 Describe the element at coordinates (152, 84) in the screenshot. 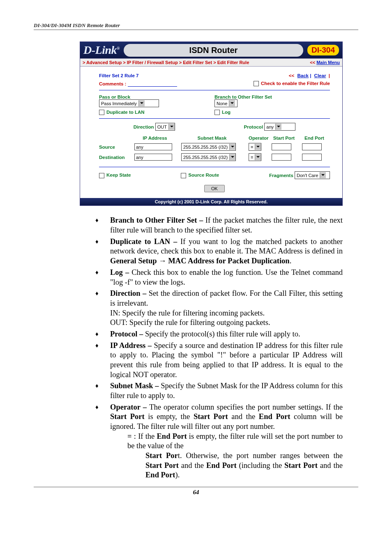

I see `comments-input` at that location.